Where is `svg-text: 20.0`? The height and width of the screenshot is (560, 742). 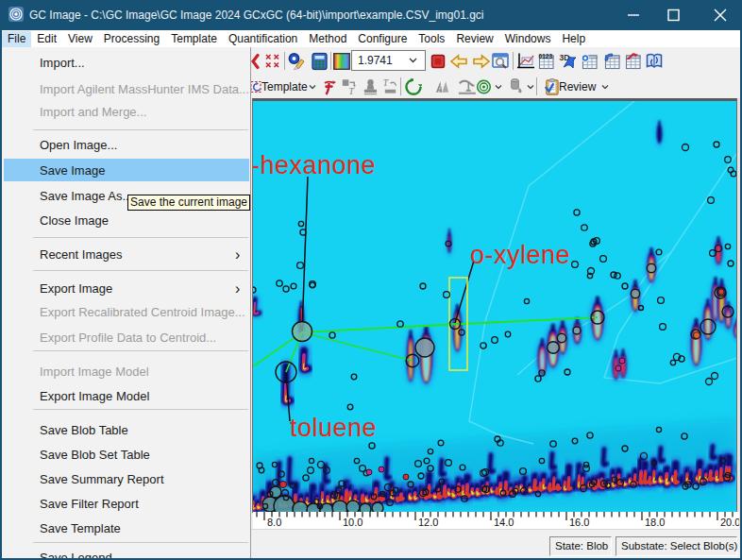
svg-text: 20.0 is located at coordinates (730, 522).